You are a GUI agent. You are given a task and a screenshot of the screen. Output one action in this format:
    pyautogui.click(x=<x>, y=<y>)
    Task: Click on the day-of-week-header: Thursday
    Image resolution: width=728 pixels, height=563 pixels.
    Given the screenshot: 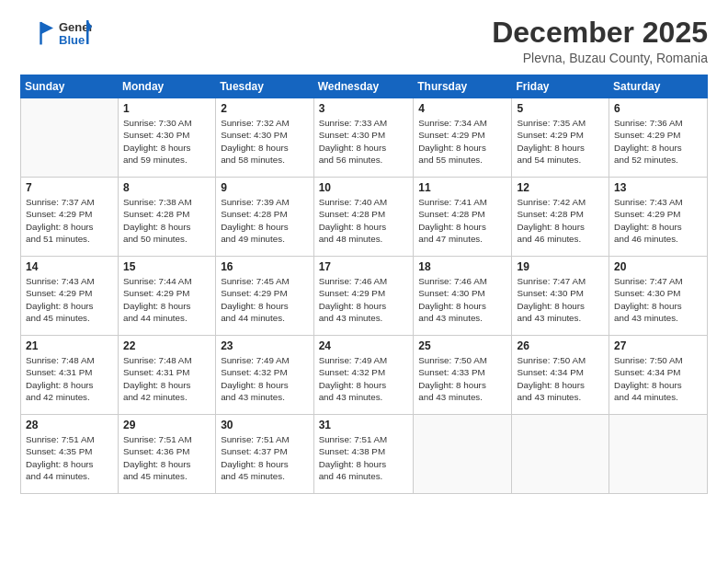 What is the action you would take?
    pyautogui.click(x=463, y=86)
    